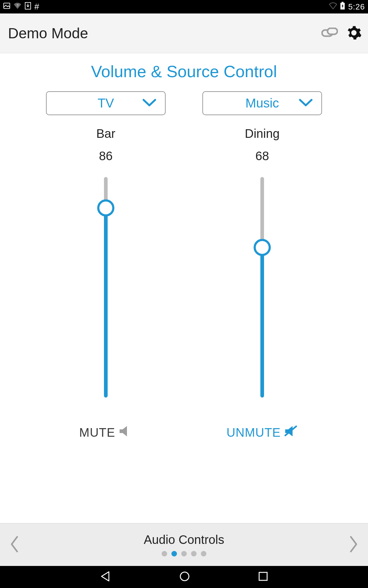 The image size is (368, 588). What do you see at coordinates (106, 156) in the screenshot?
I see `zone-volume-value: 86` at bounding box center [106, 156].